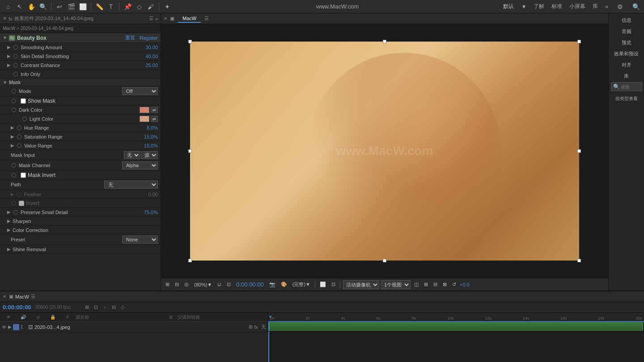 Image resolution: width=644 pixels, height=362 pixels. What do you see at coordinates (577, 6) in the screenshot?
I see `nav-small: 小屏幕` at bounding box center [577, 6].